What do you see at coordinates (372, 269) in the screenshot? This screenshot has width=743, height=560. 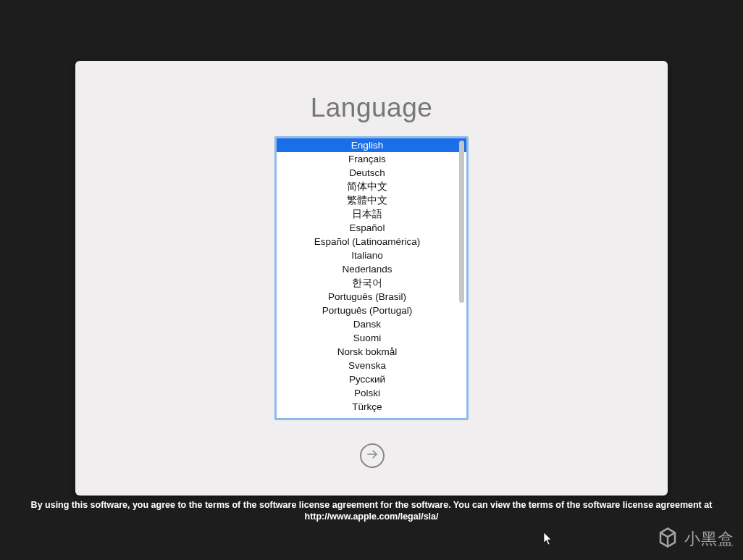 I see `language-option: Nederlands` at bounding box center [372, 269].